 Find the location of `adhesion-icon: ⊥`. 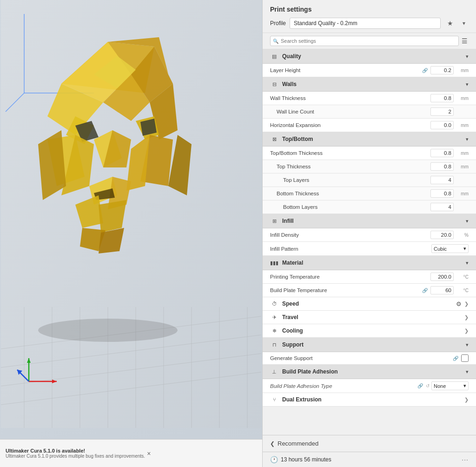

adhesion-icon: ⊥ is located at coordinates (274, 372).